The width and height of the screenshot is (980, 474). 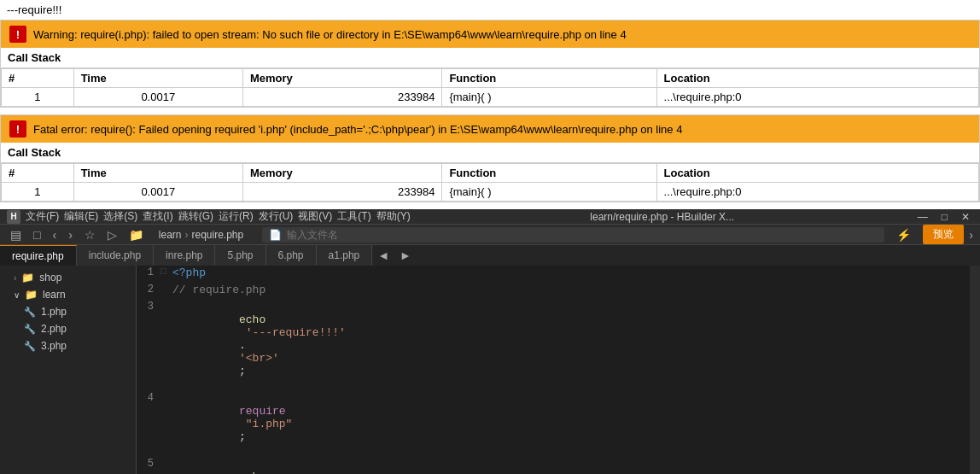 What do you see at coordinates (137, 235) in the screenshot?
I see `folder-icon: 📁` at bounding box center [137, 235].